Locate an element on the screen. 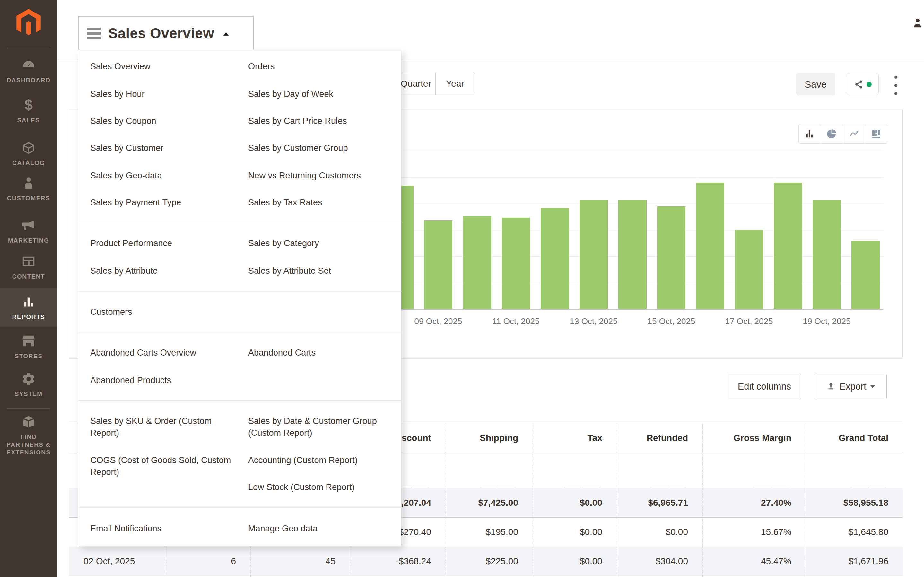 Image resolution: width=924 pixels, height=577 pixels. kebab-menu-button is located at coordinates (896, 85).